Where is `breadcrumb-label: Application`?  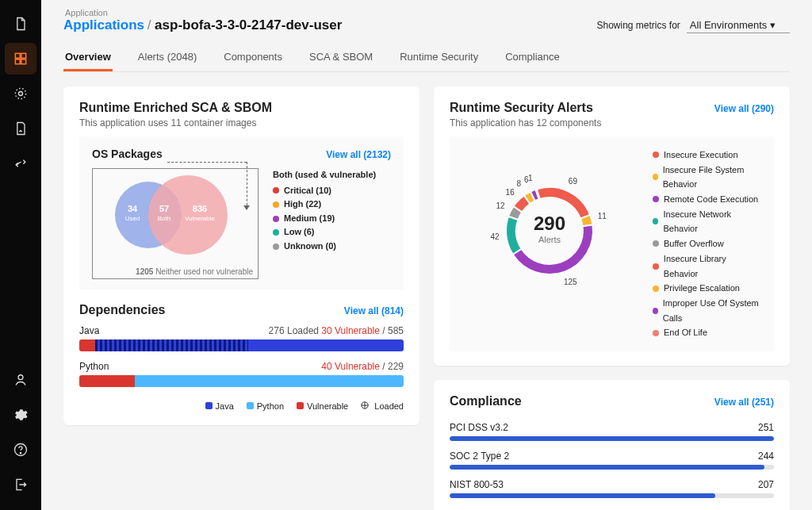
breadcrumb-label: Application is located at coordinates (203, 13).